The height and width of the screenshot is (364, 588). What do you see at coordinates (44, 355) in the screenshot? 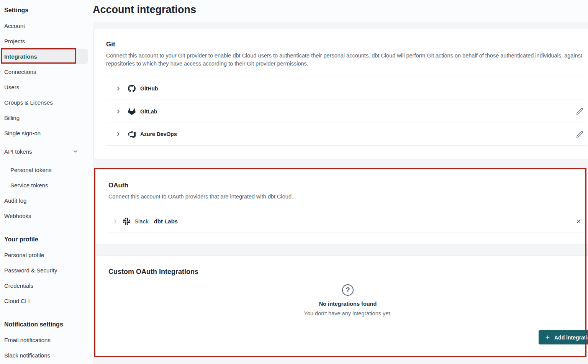
I see `sidebar-item-slack-notifications: Slack notifications` at bounding box center [44, 355].